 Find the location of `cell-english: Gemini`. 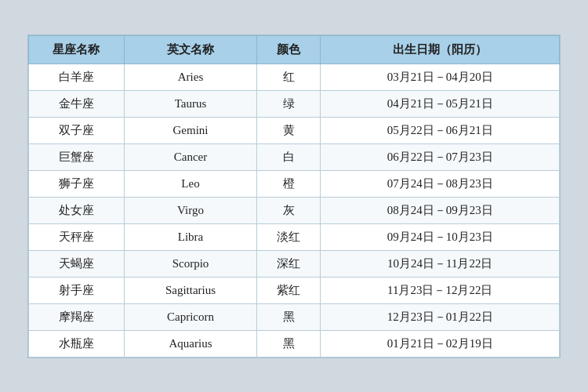

cell-english: Gemini is located at coordinates (190, 130).